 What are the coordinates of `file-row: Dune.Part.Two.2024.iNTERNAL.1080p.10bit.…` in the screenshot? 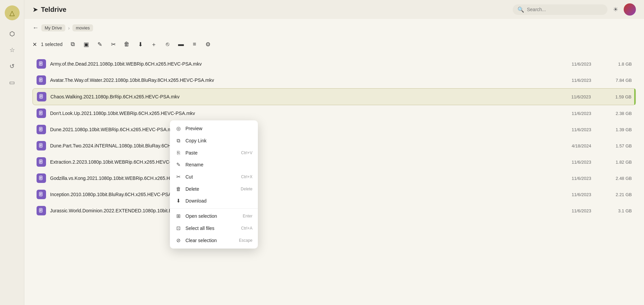 It's located at (334, 146).